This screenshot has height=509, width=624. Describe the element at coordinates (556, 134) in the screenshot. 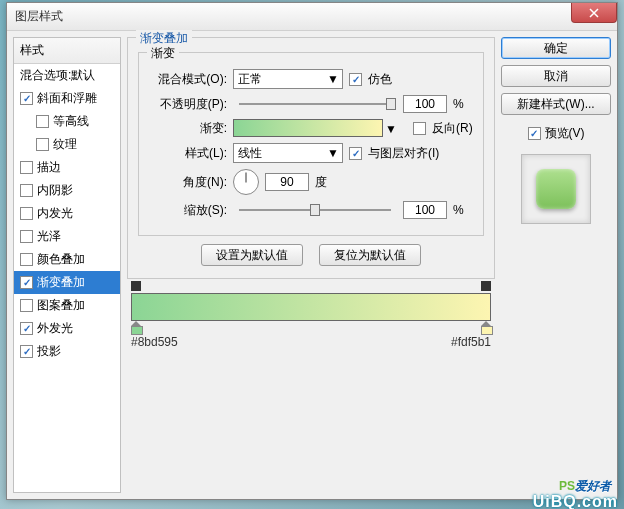

I see `preview-checkbox-row: 预览(V)` at that location.